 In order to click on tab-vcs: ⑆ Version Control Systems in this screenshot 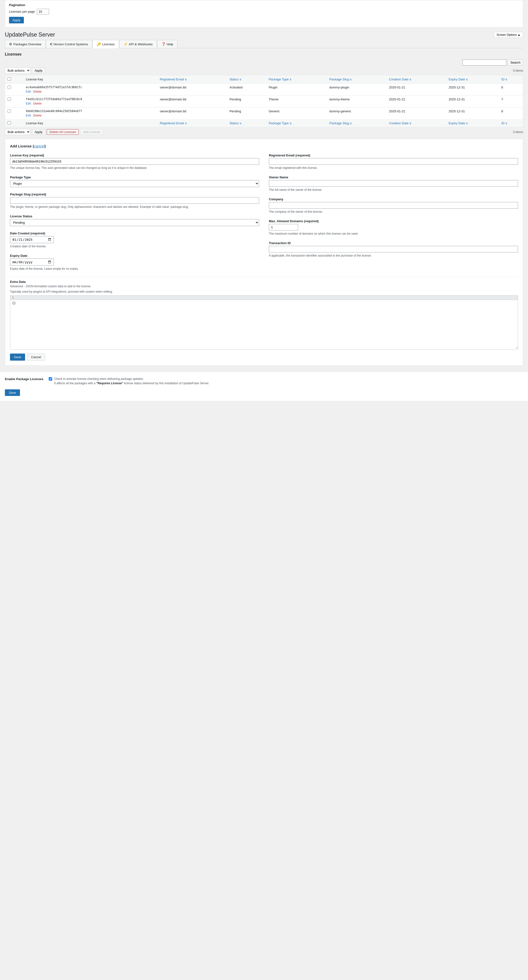, I will do `click(69, 44)`.